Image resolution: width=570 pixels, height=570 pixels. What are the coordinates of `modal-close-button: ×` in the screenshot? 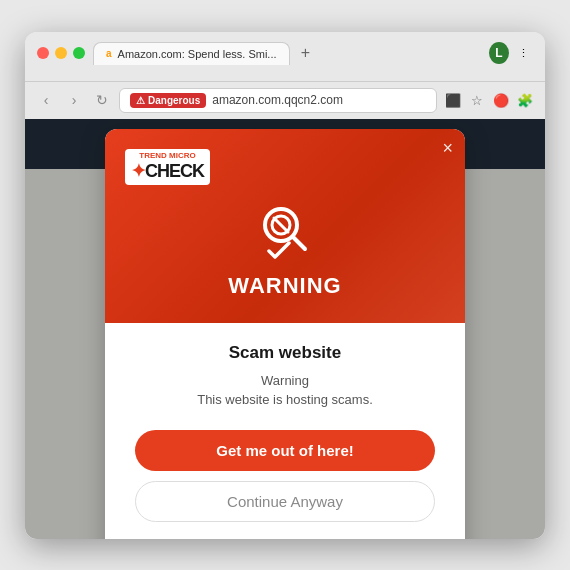 It's located at (448, 148).